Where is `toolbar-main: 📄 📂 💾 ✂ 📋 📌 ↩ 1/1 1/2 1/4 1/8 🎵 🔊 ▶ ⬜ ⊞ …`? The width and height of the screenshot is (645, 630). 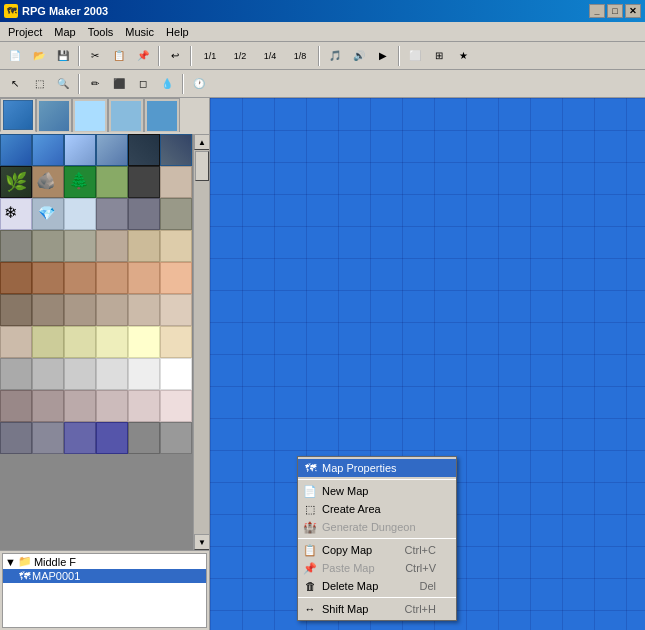
toolbar-main: 📄 📂 💾 ✂ 📋 📌 ↩ 1/1 1/2 1/4 1/8 🎵 🔊 ▶ ⬜ ⊞ … is located at coordinates (322, 56).